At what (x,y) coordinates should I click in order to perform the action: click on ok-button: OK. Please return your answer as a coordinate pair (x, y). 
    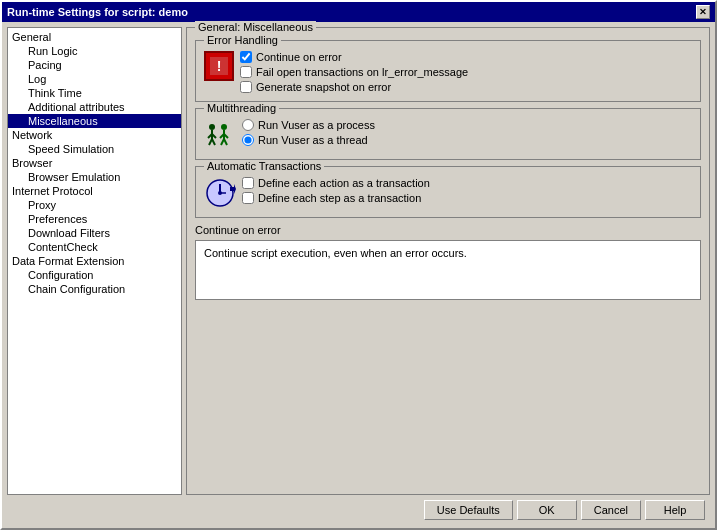
    Looking at the image, I should click on (547, 510).